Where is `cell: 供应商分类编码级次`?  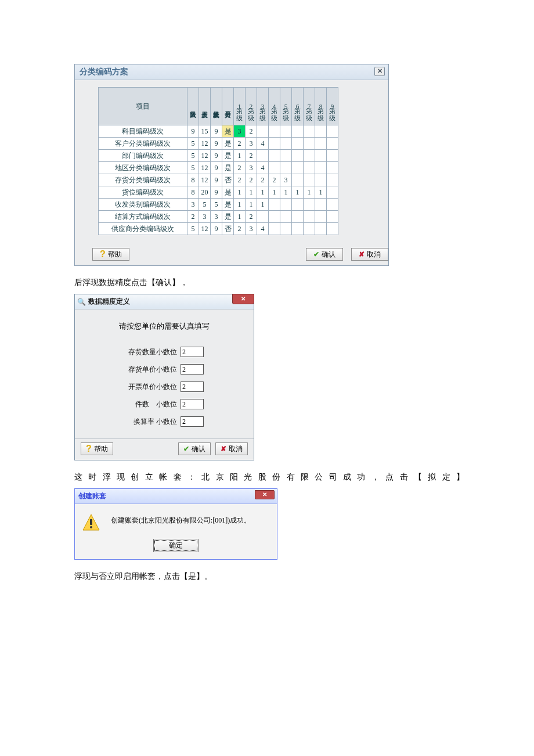 cell: 供应商分类编码级次 is located at coordinates (143, 229).